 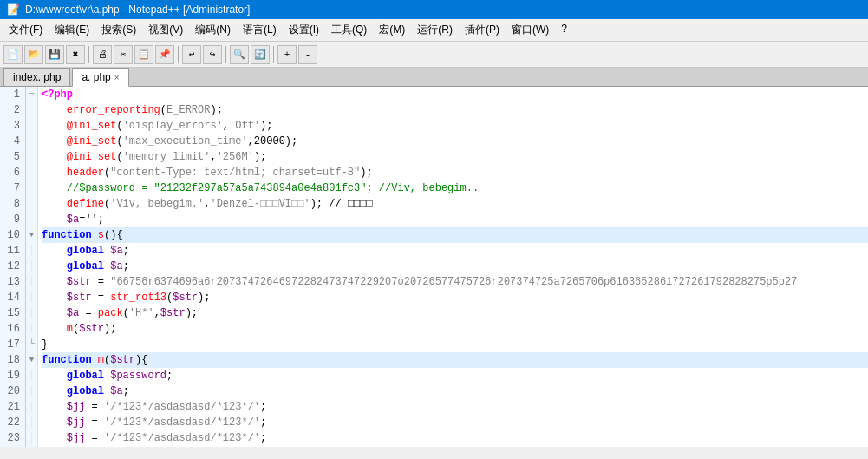 I want to click on fold-marker-17: └, so click(x=31, y=344).